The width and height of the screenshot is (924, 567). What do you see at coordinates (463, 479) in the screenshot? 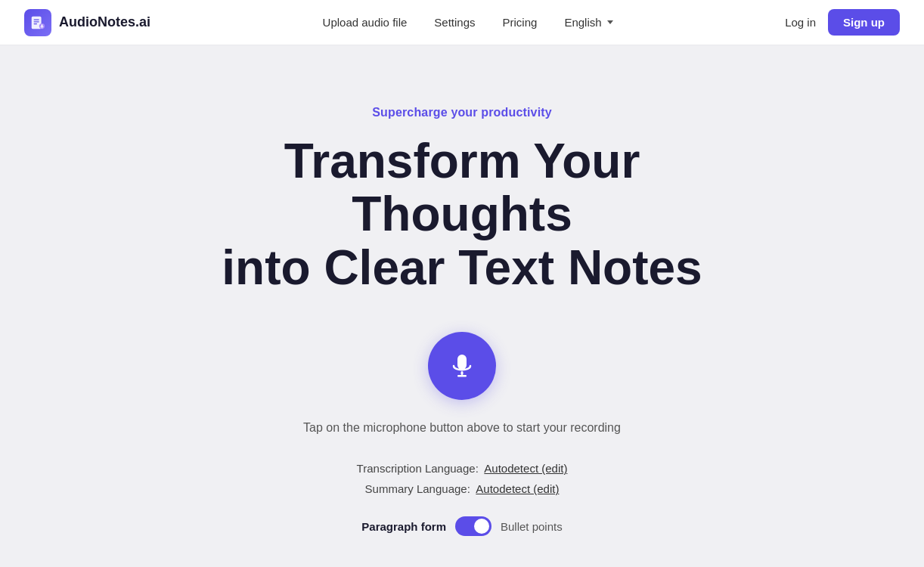
I see `language-settings: Transcription Language: Autodetect (edit…` at bounding box center [463, 479].